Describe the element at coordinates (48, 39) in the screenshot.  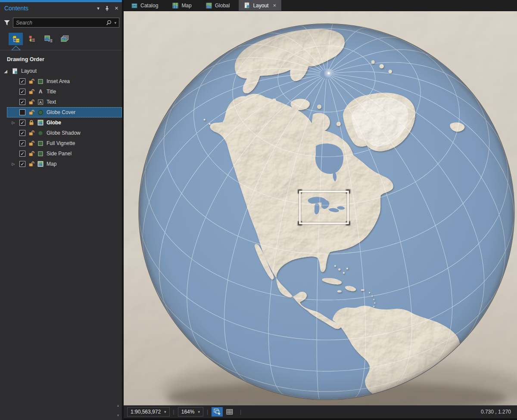
I see `map-series-icon` at that location.